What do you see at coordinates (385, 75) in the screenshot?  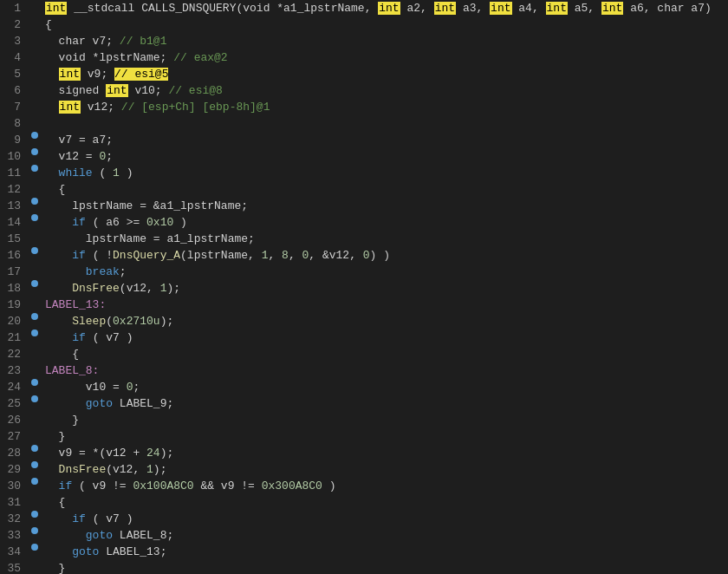 I see `code-content: int v9; // esi@5` at bounding box center [385, 75].